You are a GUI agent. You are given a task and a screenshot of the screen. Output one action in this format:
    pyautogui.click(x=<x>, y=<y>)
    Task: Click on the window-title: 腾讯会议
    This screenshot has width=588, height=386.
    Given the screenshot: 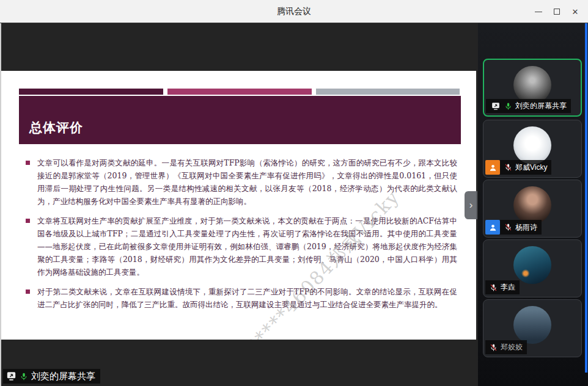 What is the action you would take?
    pyautogui.click(x=294, y=12)
    